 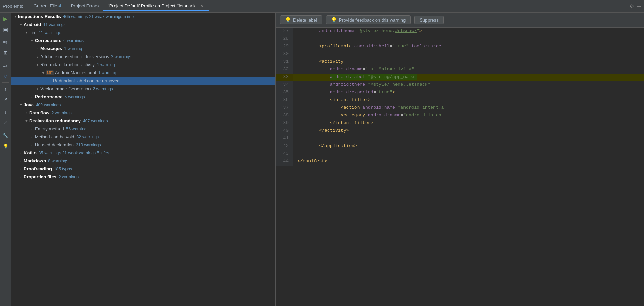 I want to click on tree-correctness: ▼ Correctness 6 warnings, so click(x=143, y=40).